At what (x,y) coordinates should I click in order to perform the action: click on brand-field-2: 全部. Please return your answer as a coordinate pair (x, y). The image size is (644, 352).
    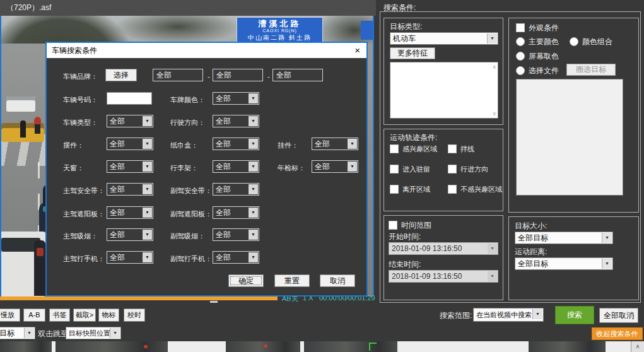
    Looking at the image, I should click on (238, 75).